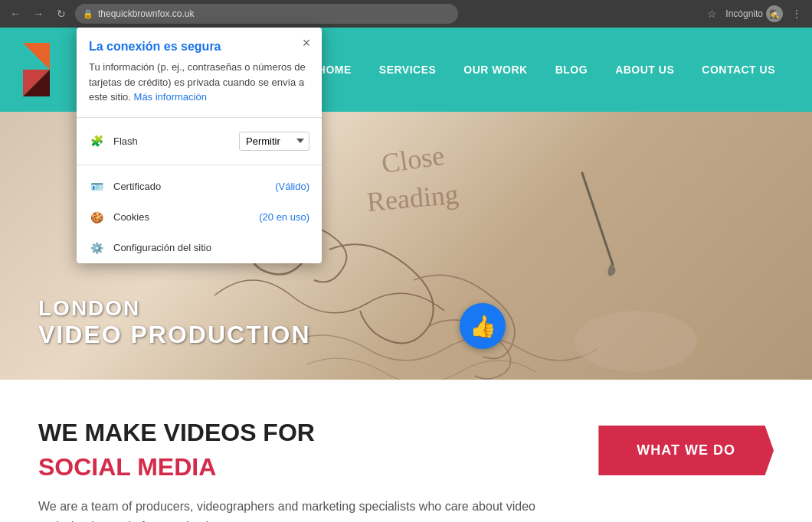 The height and width of the screenshot is (522, 812). Describe the element at coordinates (199, 83) in the screenshot. I see `popup-description: Tu información (p. ej., contraseñas o nú…` at that location.